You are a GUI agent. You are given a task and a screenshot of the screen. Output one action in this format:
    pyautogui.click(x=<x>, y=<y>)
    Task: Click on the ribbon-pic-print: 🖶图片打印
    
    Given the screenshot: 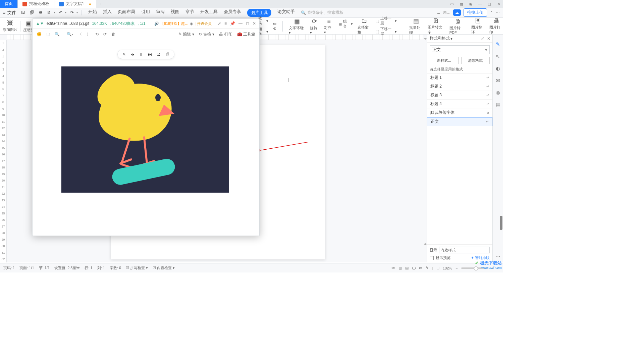 What is the action you would take?
    pyautogui.click(x=496, y=26)
    